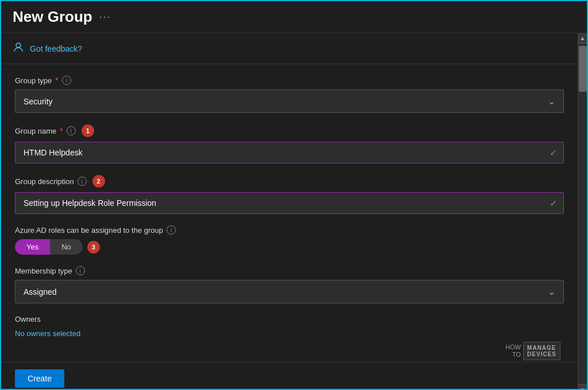 The width and height of the screenshot is (588, 390). I want to click on membership-type-value: Assigned, so click(40, 292).